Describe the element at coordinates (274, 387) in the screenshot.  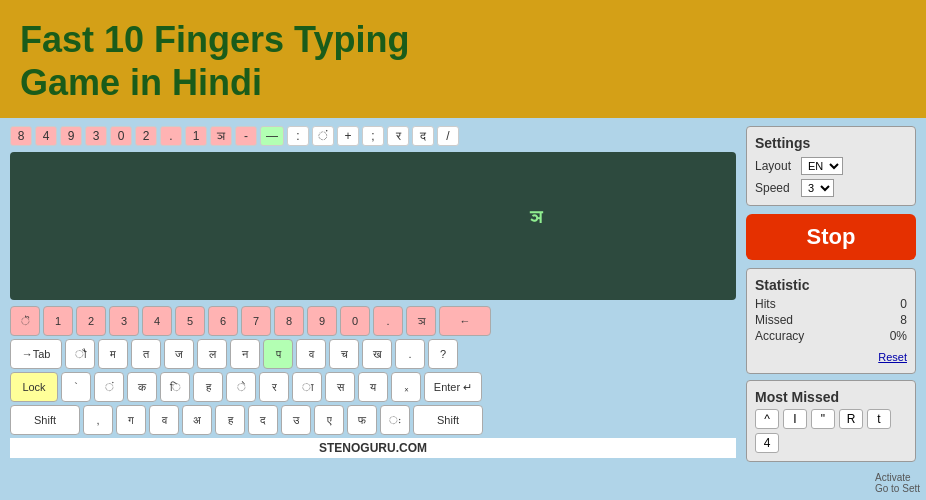
I see `kb-key: र` at that location.